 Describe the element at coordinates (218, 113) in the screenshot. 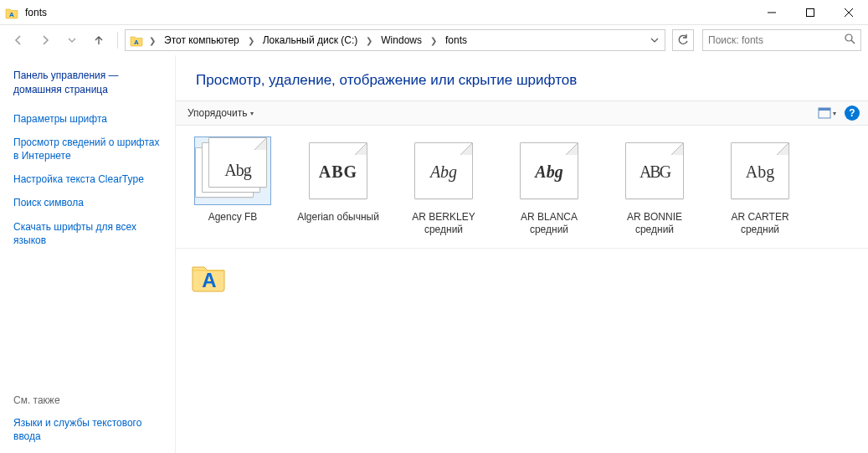

I see `organize-label: Упорядочить` at that location.